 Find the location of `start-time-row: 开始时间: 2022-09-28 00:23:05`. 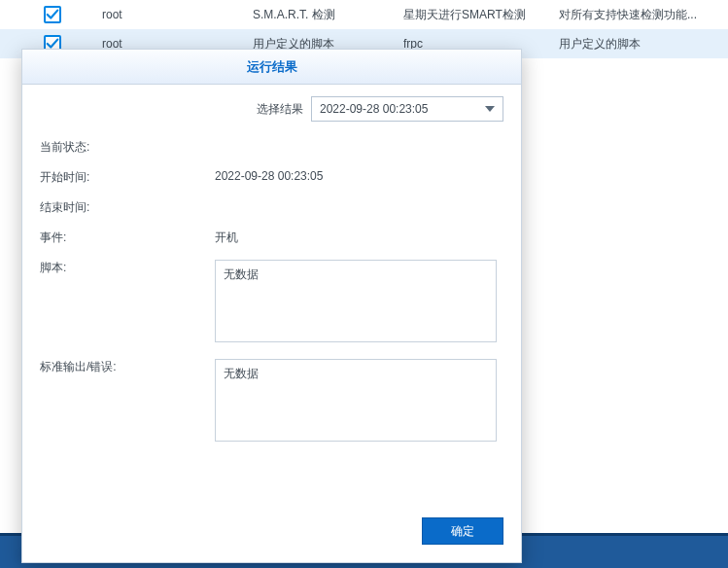

start-time-row: 开始时间: 2022-09-28 00:23:05 is located at coordinates (272, 177).